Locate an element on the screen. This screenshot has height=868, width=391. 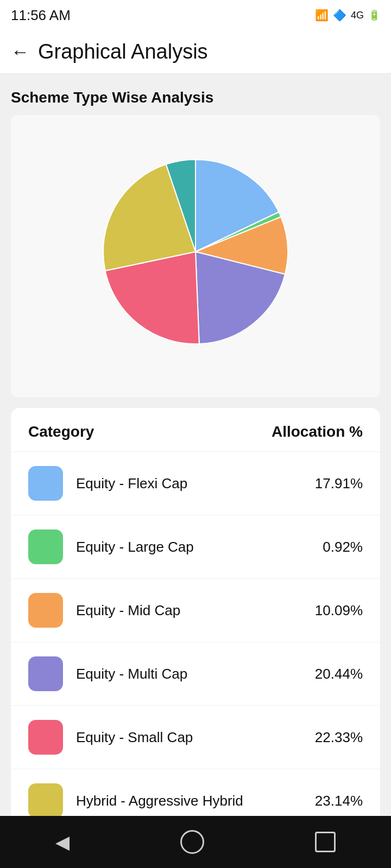
nav-bar: ◀ is located at coordinates (195, 842).